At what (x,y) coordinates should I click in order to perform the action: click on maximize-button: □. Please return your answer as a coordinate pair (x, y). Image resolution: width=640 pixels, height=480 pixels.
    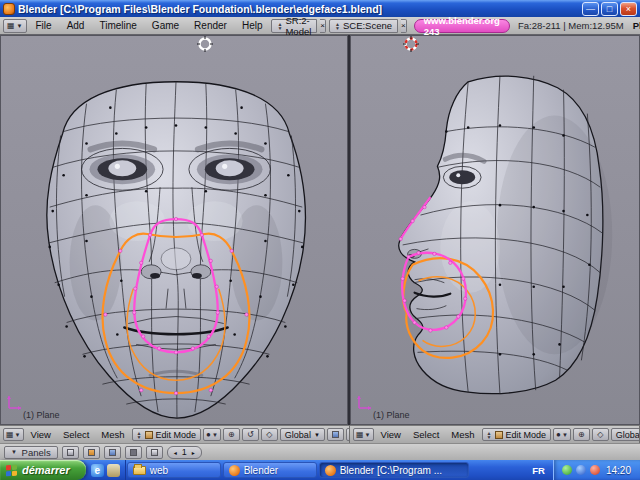
    Looking at the image, I should click on (610, 9).